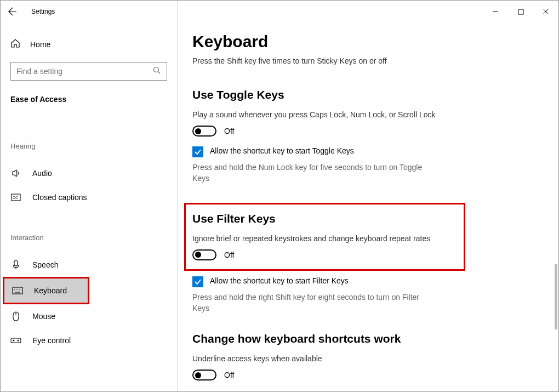 The width and height of the screenshot is (559, 392). What do you see at coordinates (43, 12) in the screenshot?
I see `window-title: Settings` at bounding box center [43, 12].